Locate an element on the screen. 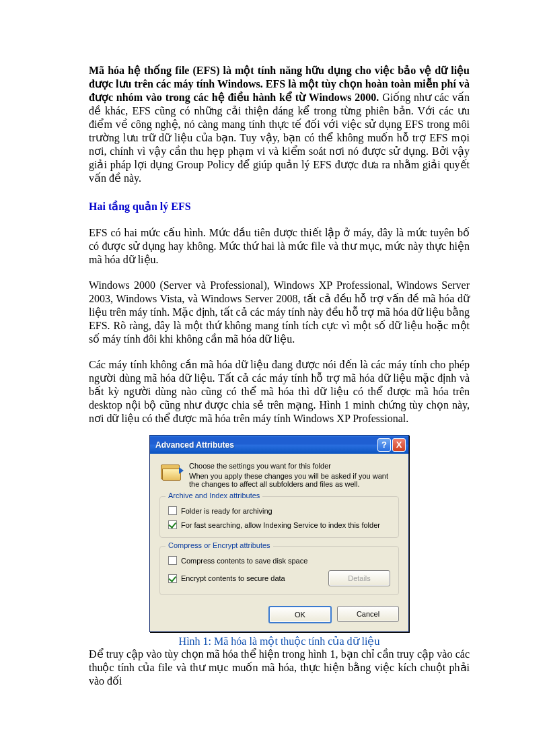  dialog-body: Choose the settings you want for this fo… is located at coordinates (279, 543).